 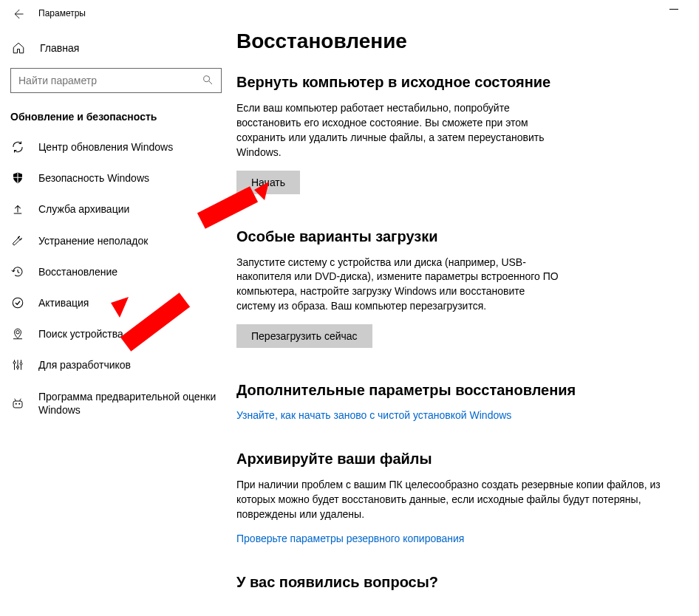 I want to click on section-backup-files: Архивируйте ваши файлы При наличии пробл…, so click(x=468, y=498).